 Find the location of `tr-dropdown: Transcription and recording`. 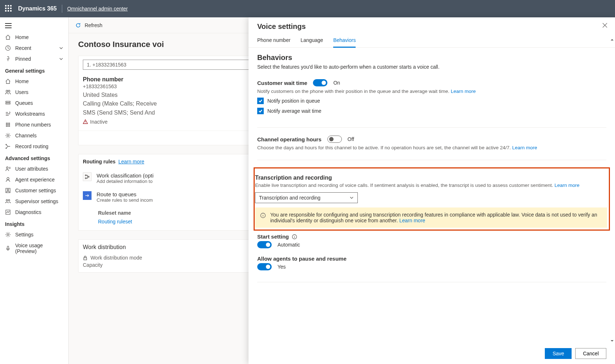

tr-dropdown: Transcription and recording is located at coordinates (306, 198).